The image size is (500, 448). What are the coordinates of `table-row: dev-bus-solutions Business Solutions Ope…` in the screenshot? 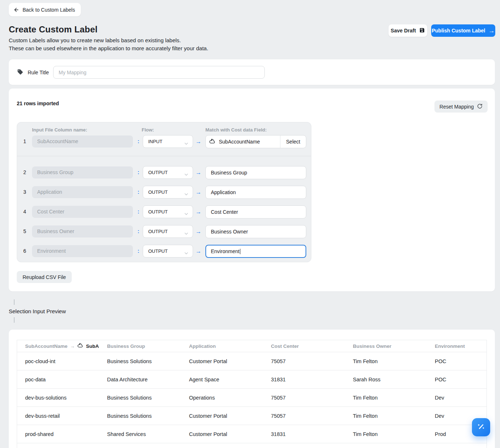 It's located at (252, 398).